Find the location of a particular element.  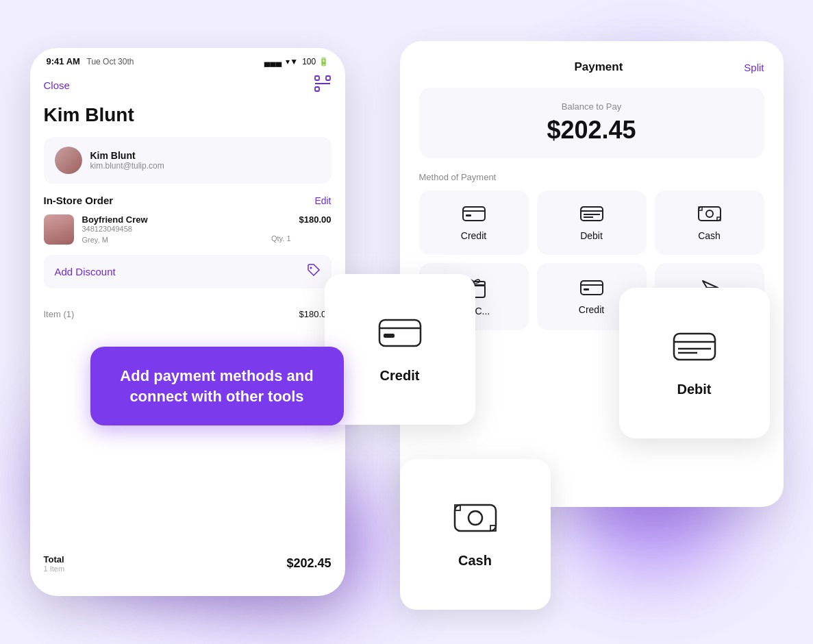

debit-label: Debit is located at coordinates (592, 236).